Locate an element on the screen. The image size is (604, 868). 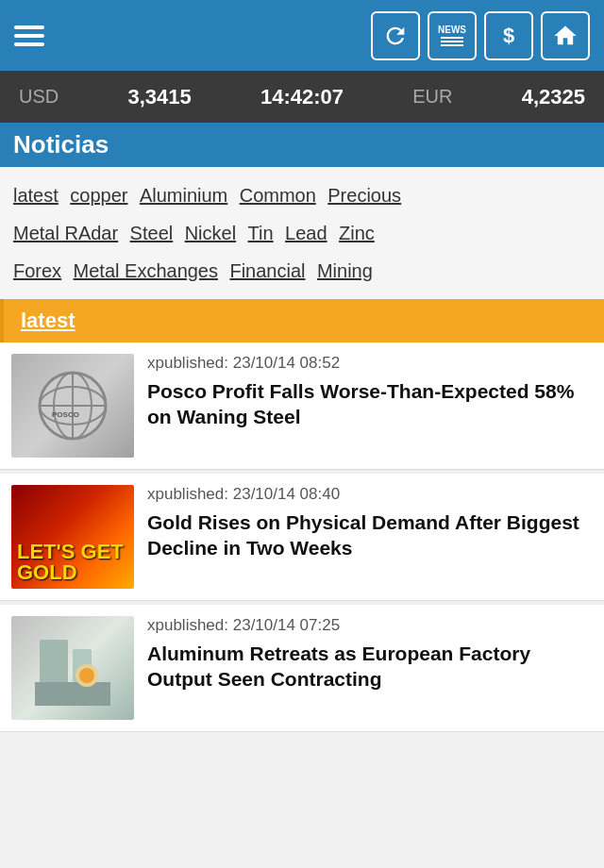
news-title: Gold Rises on Physical Demand After Bigg… is located at coordinates (370, 536).